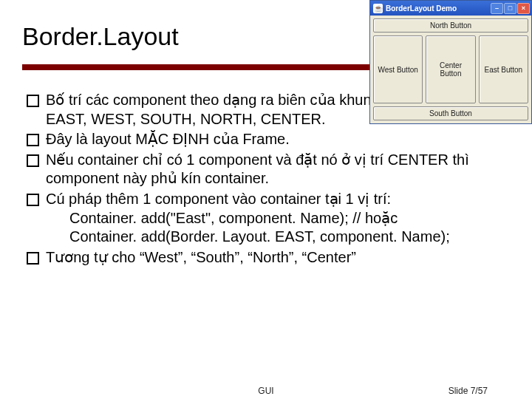 Image resolution: width=532 pixels, height=399 pixels. Describe the element at coordinates (266, 219) in the screenshot. I see `list-item: Cú pháp thêm 1 component vào container t…` at that location.